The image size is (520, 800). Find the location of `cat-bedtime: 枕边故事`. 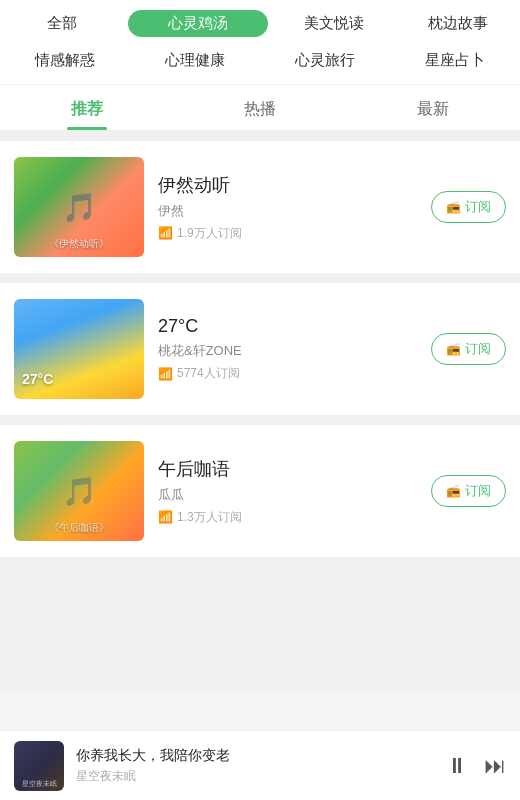

cat-bedtime: 枕边故事 is located at coordinates (458, 24).